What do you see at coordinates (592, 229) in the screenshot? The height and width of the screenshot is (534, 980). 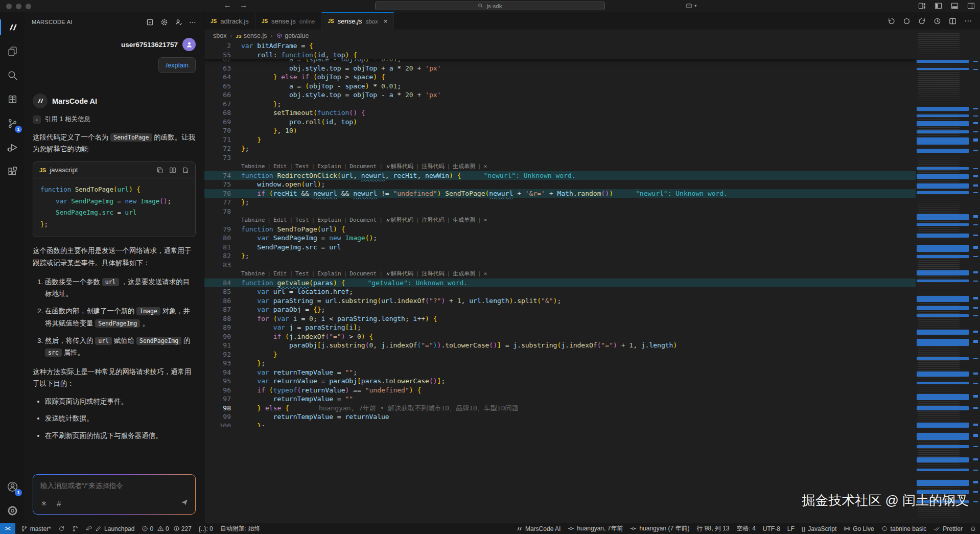 I see `code-line-79: 79function SendToPage(url) {` at bounding box center [592, 229].